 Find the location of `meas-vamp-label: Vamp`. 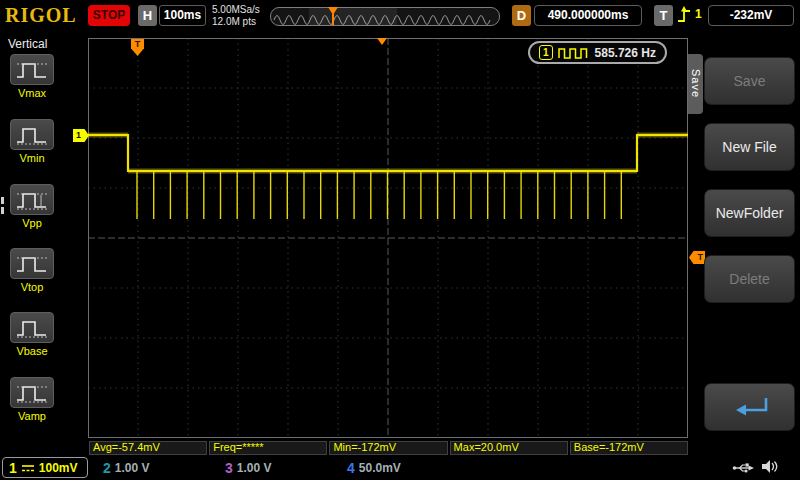

meas-vamp-label: Vamp is located at coordinates (32, 416).